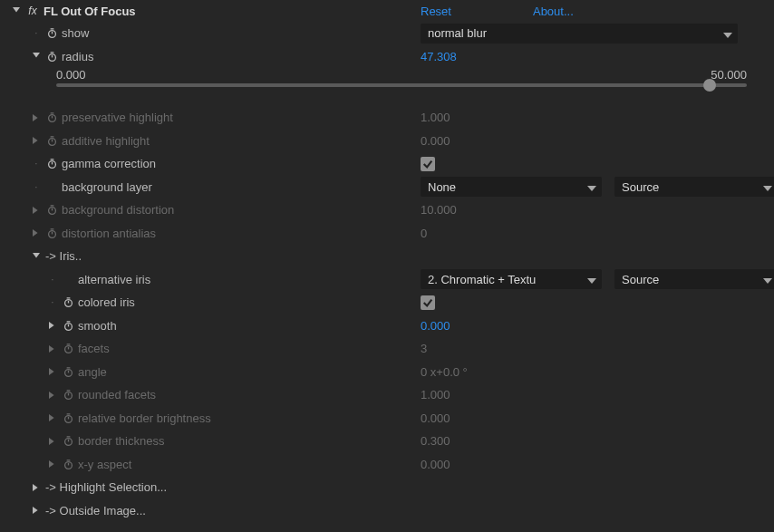  I want to click on group-label: -> Outside Image..., so click(96, 511).